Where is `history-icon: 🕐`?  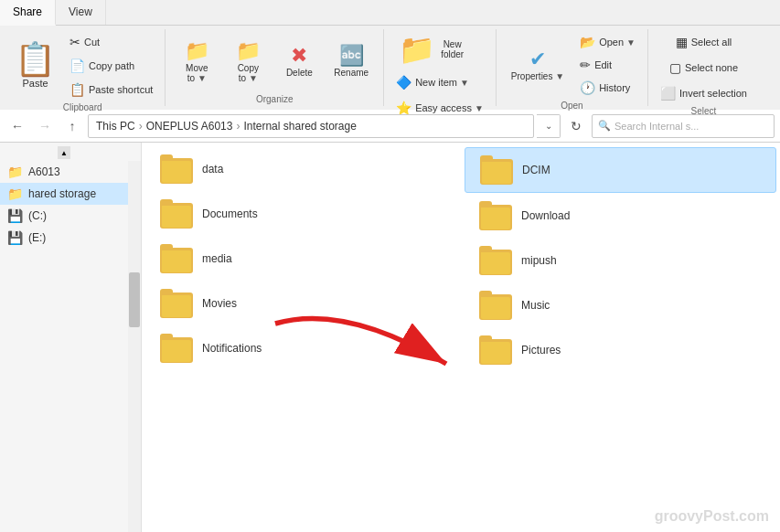
history-icon: 🕐 is located at coordinates (587, 88).